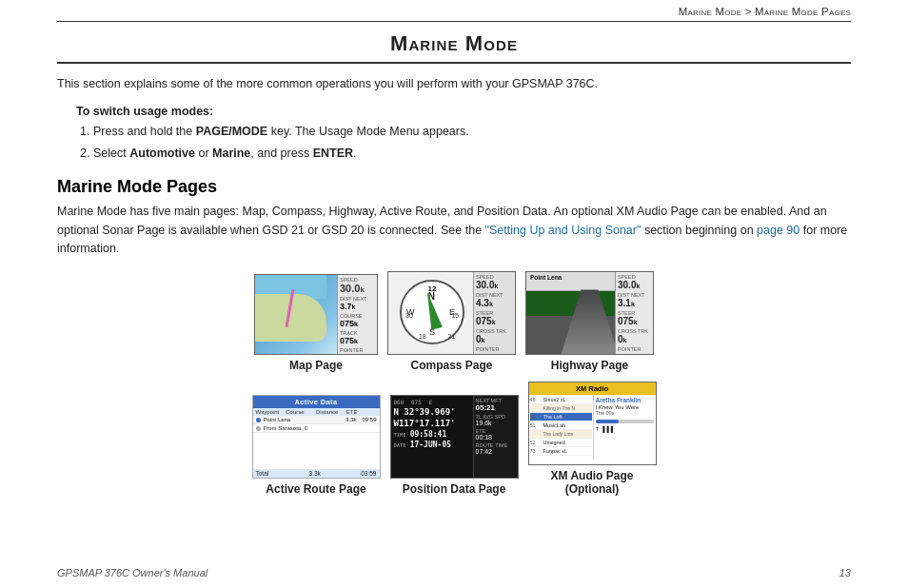 Image resolution: width=908 pixels, height=588 pixels. What do you see at coordinates (495, 349) in the screenshot?
I see `compass-pointer-label: POINTER` at bounding box center [495, 349].